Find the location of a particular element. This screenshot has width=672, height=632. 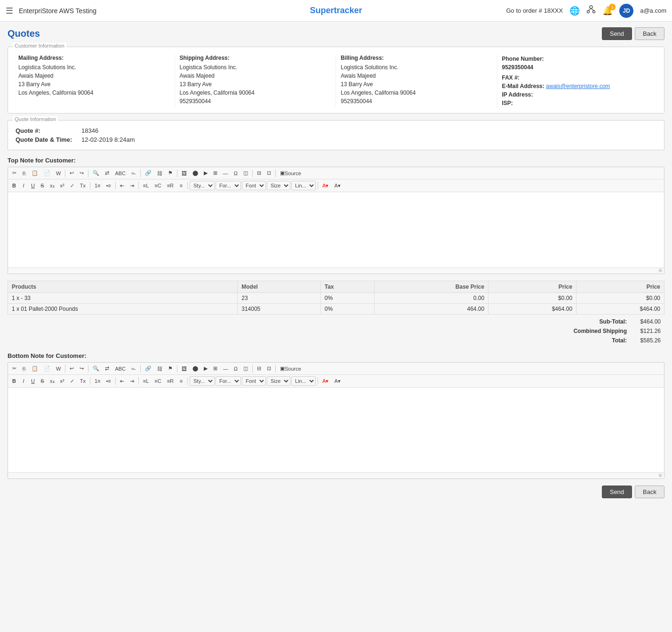

b-superscript-btn: x² is located at coordinates (62, 381).